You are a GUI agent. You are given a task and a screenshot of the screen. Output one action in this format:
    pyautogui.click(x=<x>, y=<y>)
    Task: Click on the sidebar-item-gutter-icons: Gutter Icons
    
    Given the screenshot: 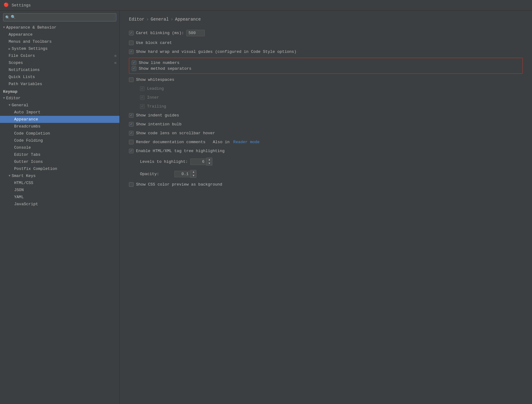 What is the action you would take?
    pyautogui.click(x=60, y=162)
    